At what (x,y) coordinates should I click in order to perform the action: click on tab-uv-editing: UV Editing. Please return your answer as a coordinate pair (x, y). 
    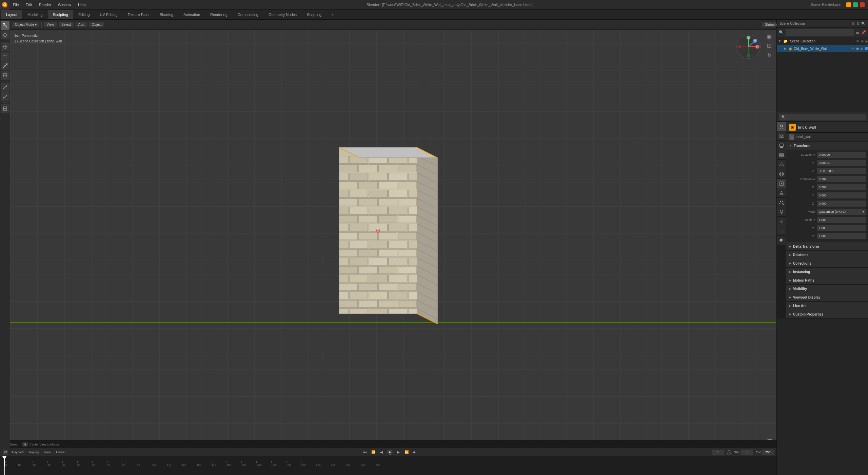
    Looking at the image, I should click on (109, 15).